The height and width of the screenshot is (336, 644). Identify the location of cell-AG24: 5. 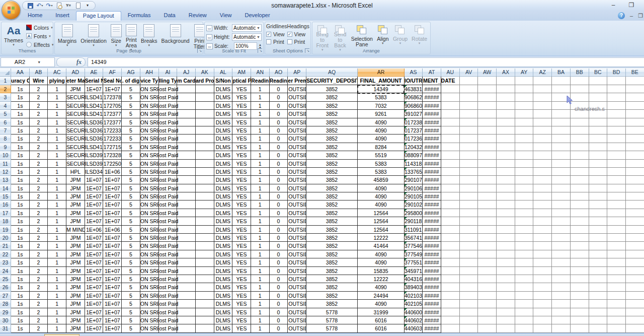
(131, 271).